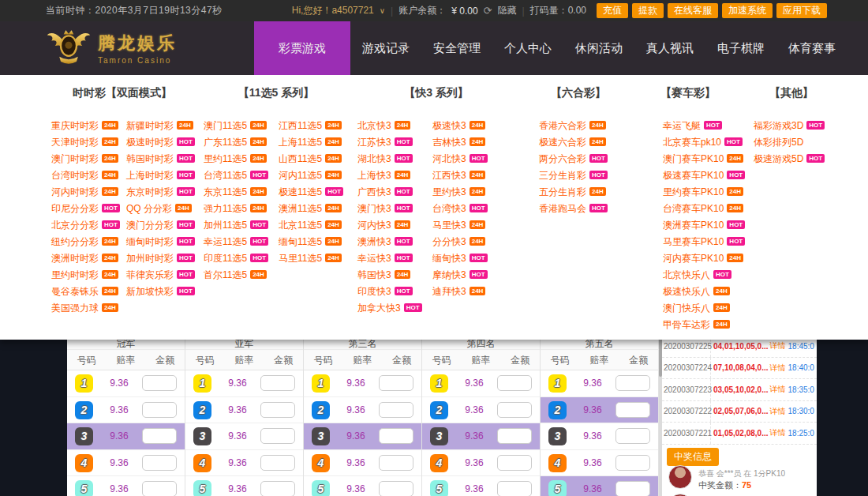 This screenshot has height=496, width=868. I want to click on menu-game-item: 新疆时时彩24H, so click(161, 126).